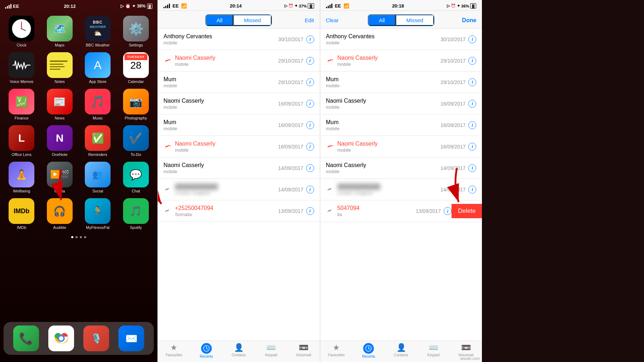  What do you see at coordinates (96, 338) in the screenshot?
I see `dock-castaway: 🎙️` at bounding box center [96, 338].